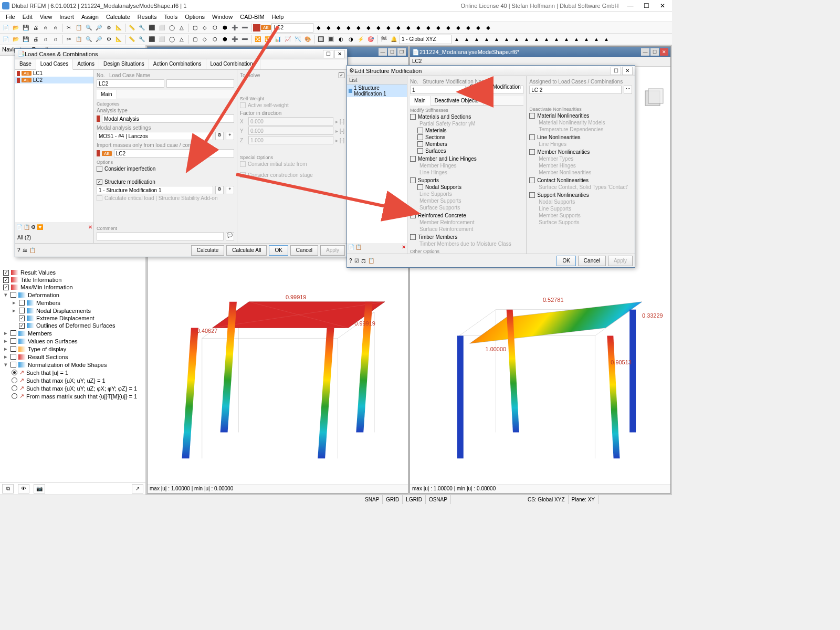  I want to click on dlg2-copy: 📋, so click(359, 248).